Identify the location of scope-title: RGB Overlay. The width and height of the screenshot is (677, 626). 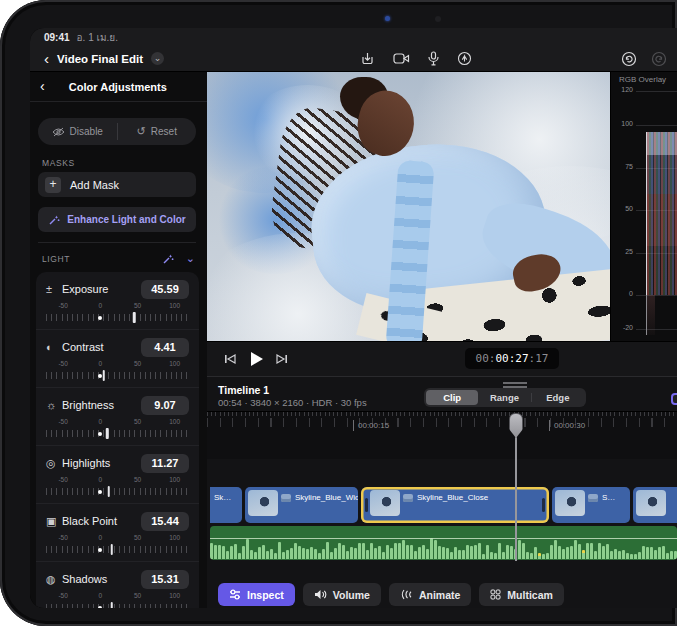
(642, 80).